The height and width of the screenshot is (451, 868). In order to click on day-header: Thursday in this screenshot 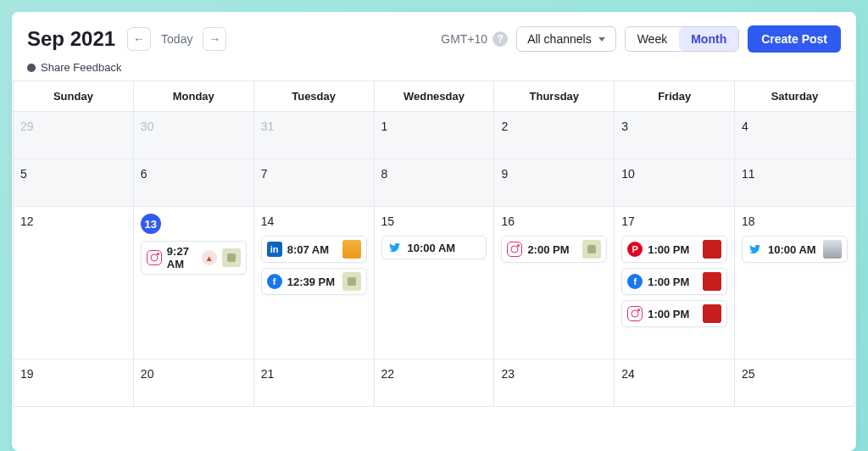, I will do `click(554, 97)`.